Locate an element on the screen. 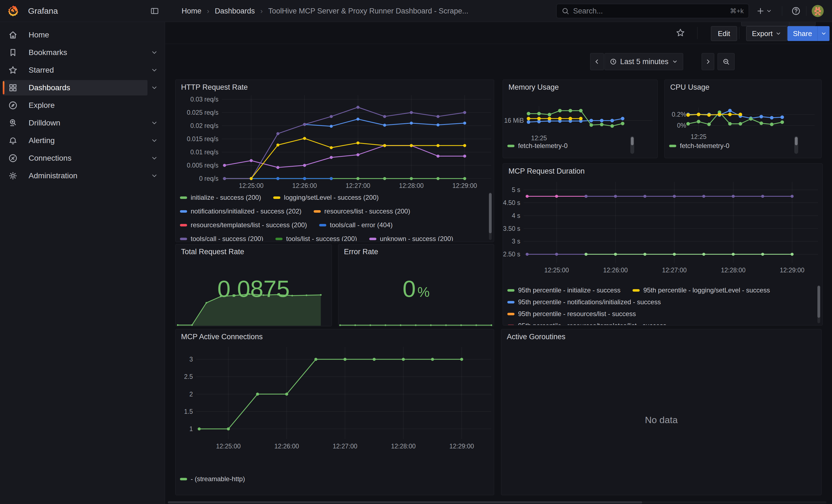 This screenshot has height=504, width=832. legend-item: tools/call - success (200) is located at coordinates (222, 238).